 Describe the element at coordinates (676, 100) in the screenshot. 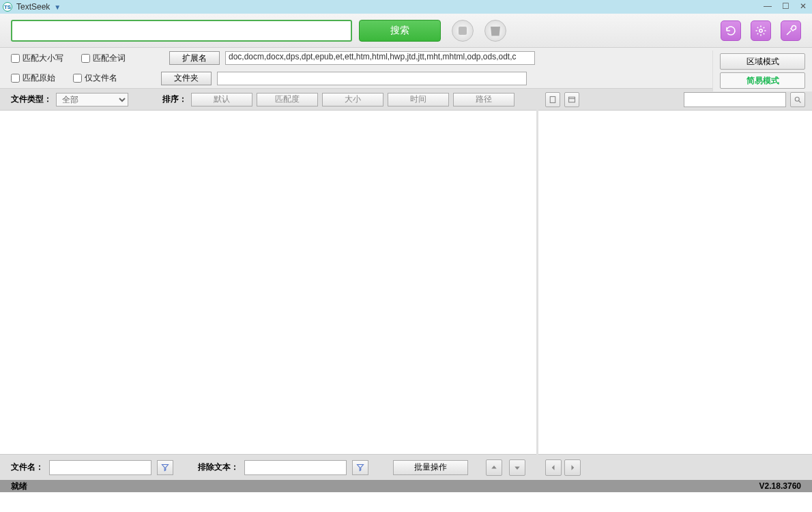

I see `preview-toolbar` at that location.